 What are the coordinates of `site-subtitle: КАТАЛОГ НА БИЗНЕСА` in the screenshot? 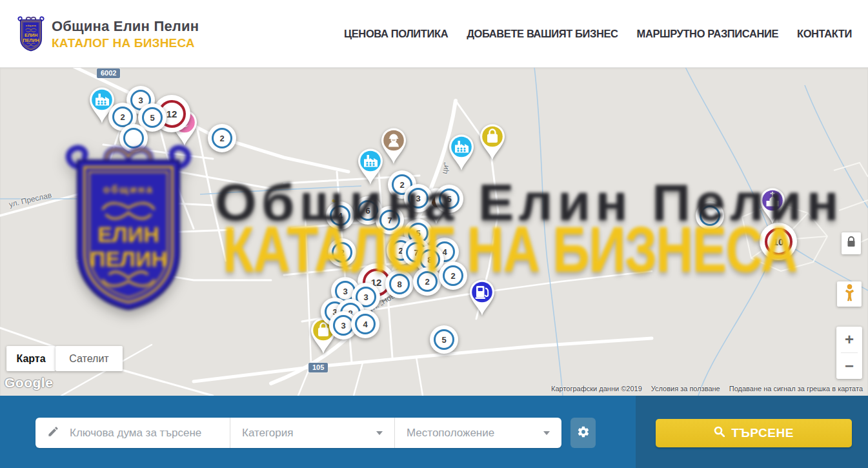 It's located at (125, 43).